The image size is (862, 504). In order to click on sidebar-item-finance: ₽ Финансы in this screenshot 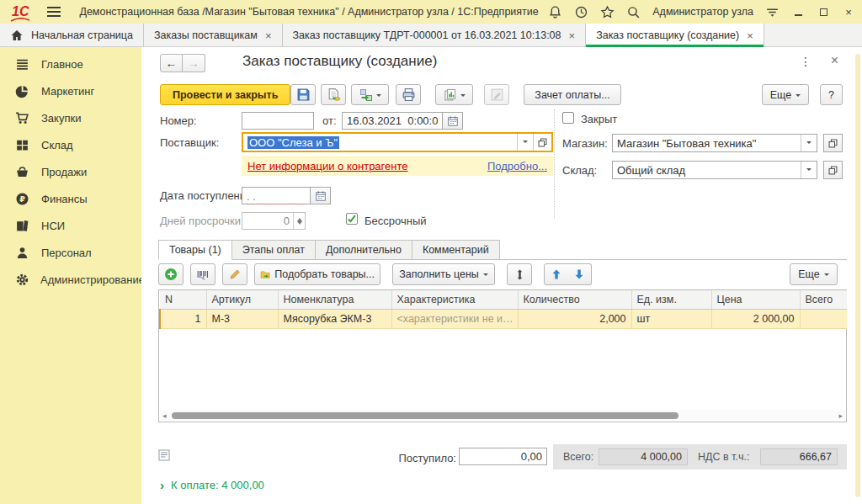, I will do `click(71, 199)`.